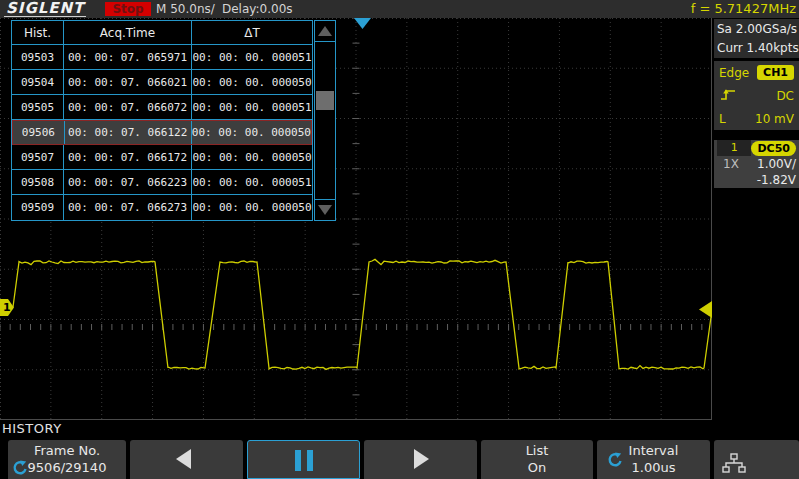 Image resolution: width=799 pixels, height=479 pixels. Describe the element at coordinates (537, 451) in the screenshot. I see `list-label: List` at that location.